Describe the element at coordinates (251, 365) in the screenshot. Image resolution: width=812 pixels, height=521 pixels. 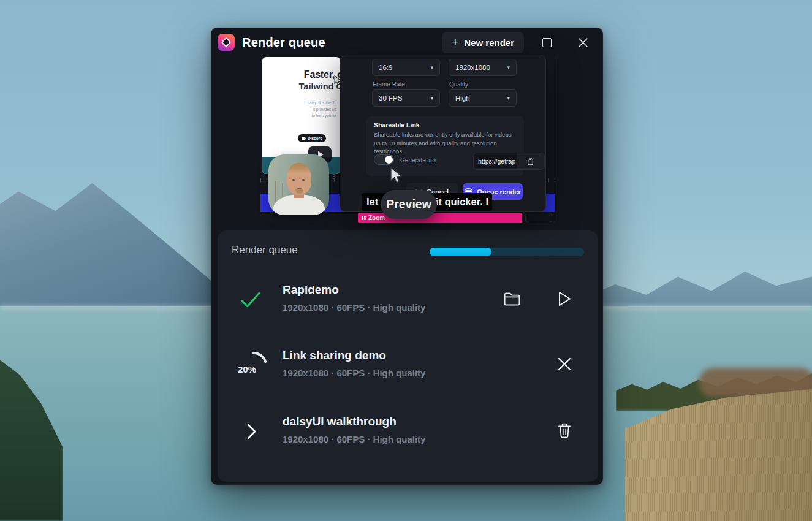
I see `render-progress-indicator: 20%` at that location.